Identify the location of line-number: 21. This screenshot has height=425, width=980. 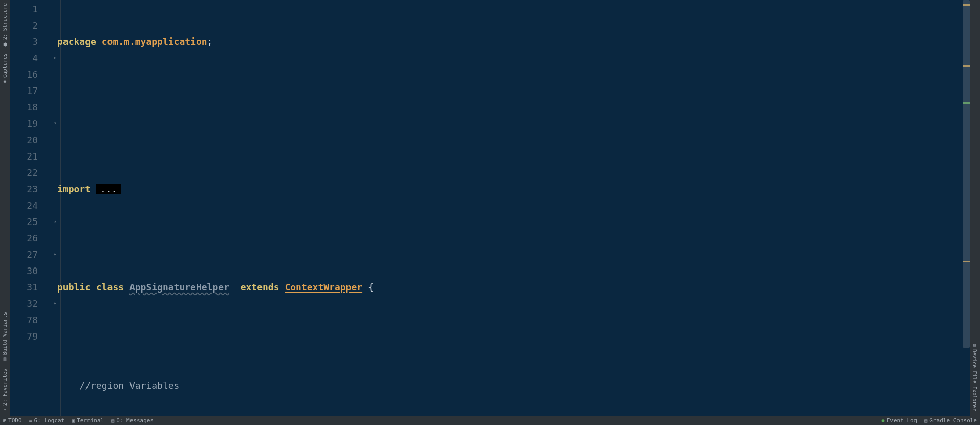
(30, 156).